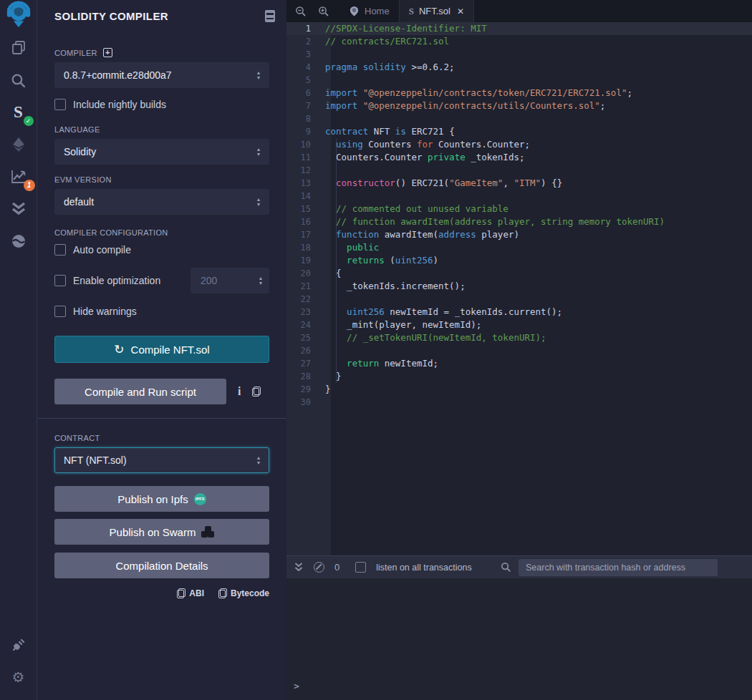 This screenshot has width=752, height=700. I want to click on code-line: 12, so click(519, 170).